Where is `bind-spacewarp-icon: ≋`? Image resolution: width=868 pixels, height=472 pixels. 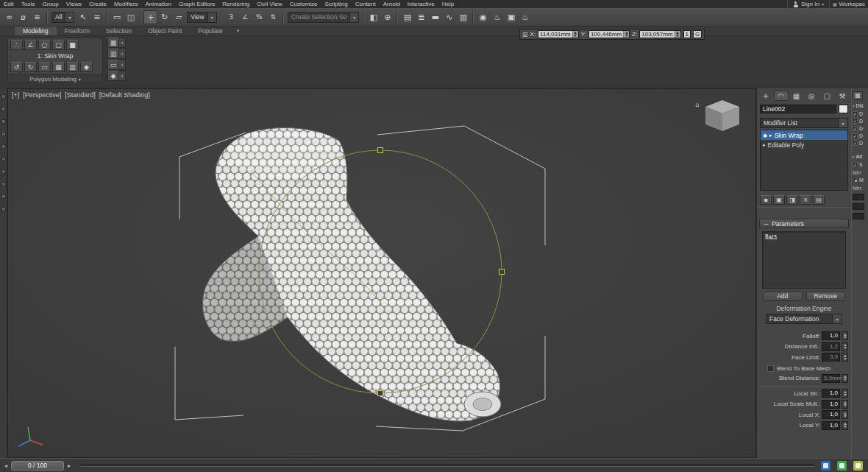
bind-spacewarp-icon: ≋ is located at coordinates (37, 18).